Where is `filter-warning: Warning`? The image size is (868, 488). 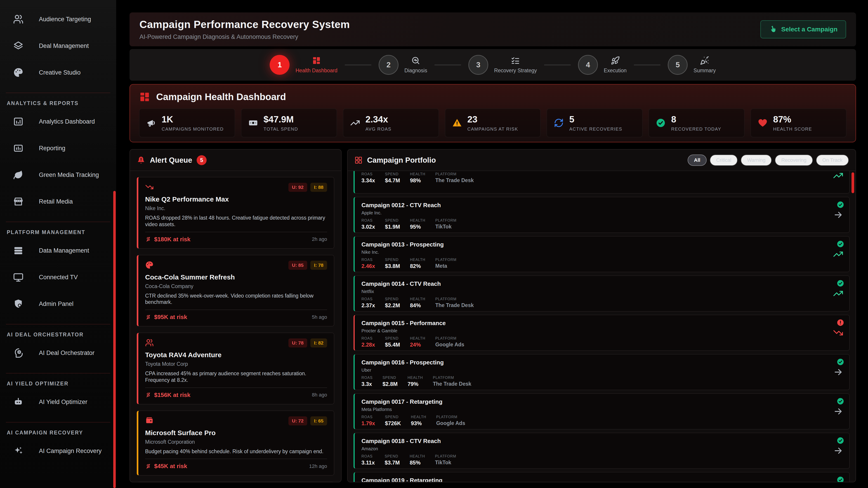
filter-warning: Warning is located at coordinates (756, 160).